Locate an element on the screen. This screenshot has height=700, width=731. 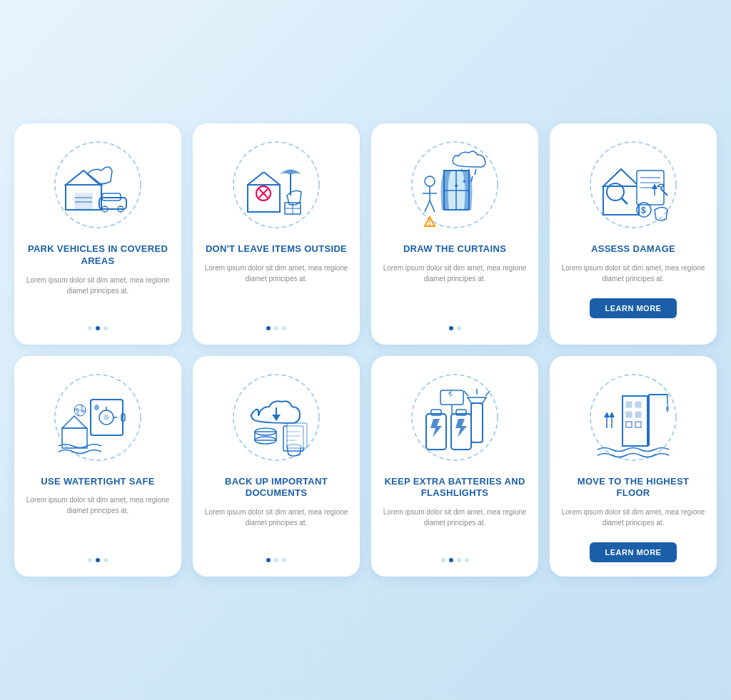
illustration-draw-curtains: ✦ ✦ is located at coordinates (455, 185).